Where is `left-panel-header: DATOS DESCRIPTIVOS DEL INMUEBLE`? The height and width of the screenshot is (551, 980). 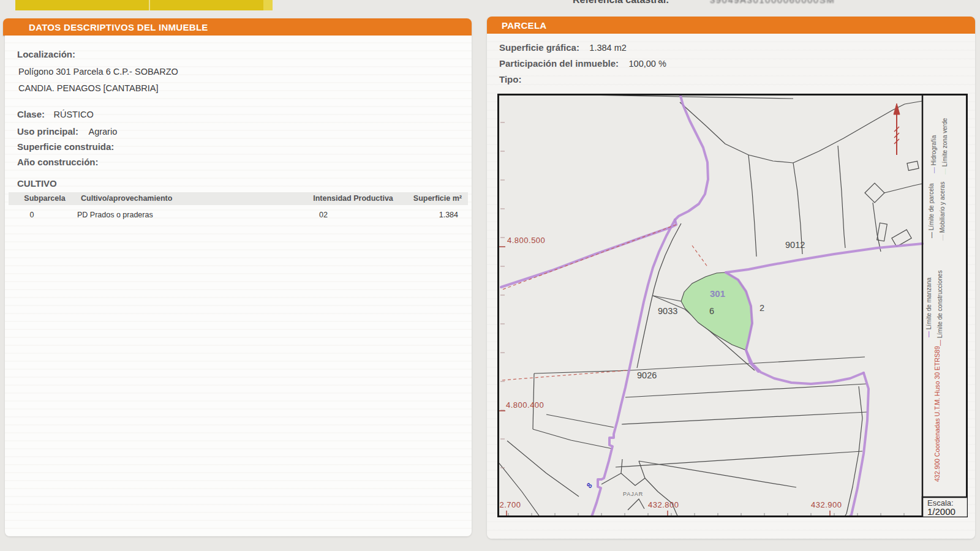 left-panel-header: DATOS DESCRIPTIVOS DEL INMUEBLE is located at coordinates (238, 27).